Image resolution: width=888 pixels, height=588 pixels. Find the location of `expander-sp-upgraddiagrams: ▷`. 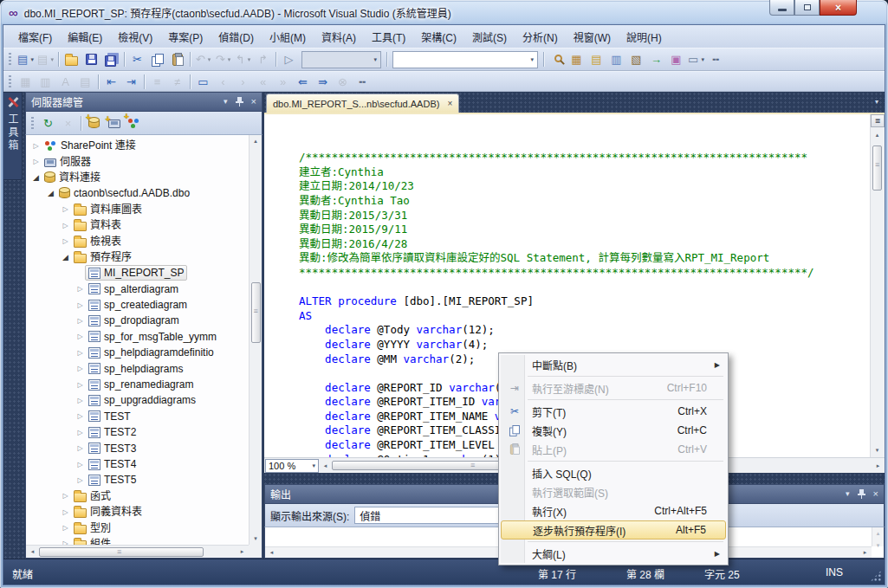

expander-sp-upgraddiagrams: ▷ is located at coordinates (80, 400).